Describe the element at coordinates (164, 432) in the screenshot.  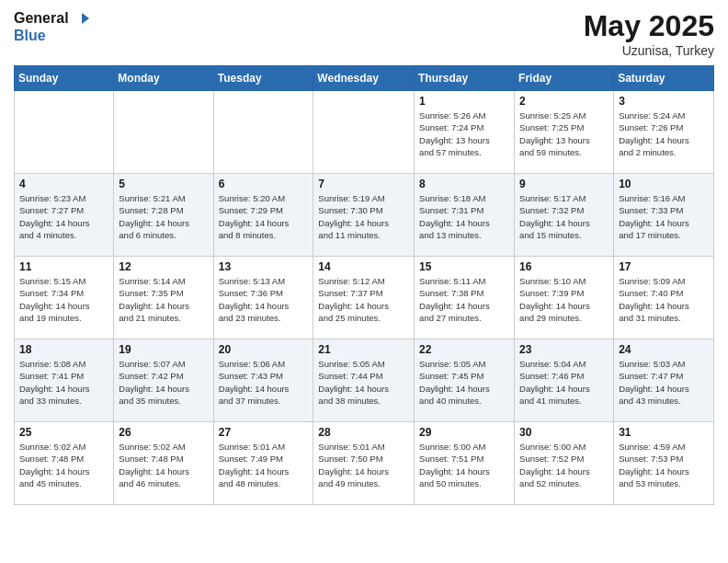
I see `day-number: 26` at that location.